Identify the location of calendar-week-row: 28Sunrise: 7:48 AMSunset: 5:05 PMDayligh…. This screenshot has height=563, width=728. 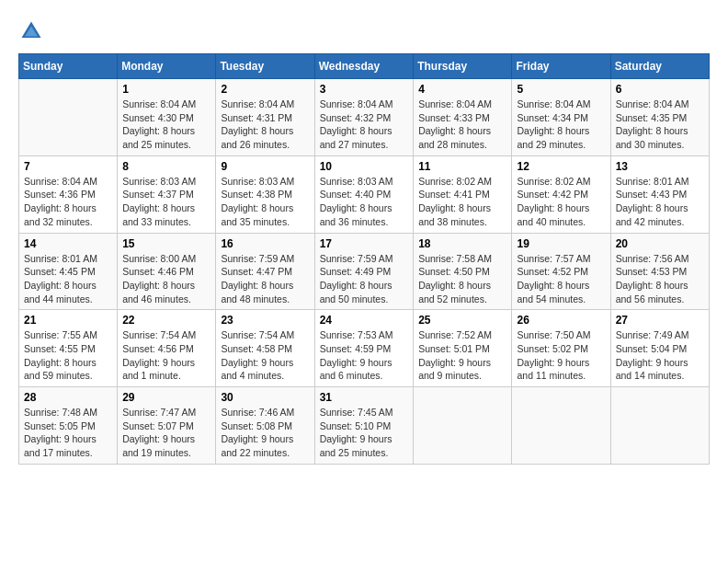
(364, 426).